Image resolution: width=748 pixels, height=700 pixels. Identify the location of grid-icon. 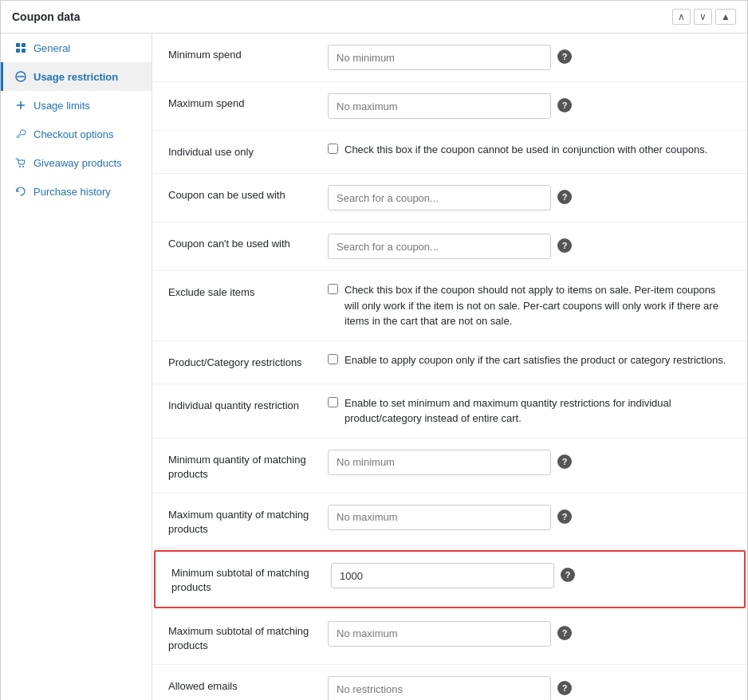
(21, 48).